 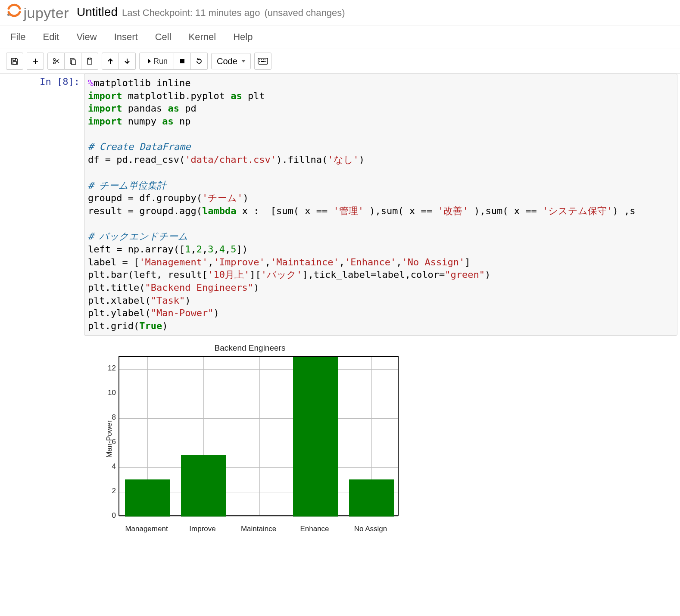 I want to click on jupyter-logo-text: jupyter, so click(x=46, y=13).